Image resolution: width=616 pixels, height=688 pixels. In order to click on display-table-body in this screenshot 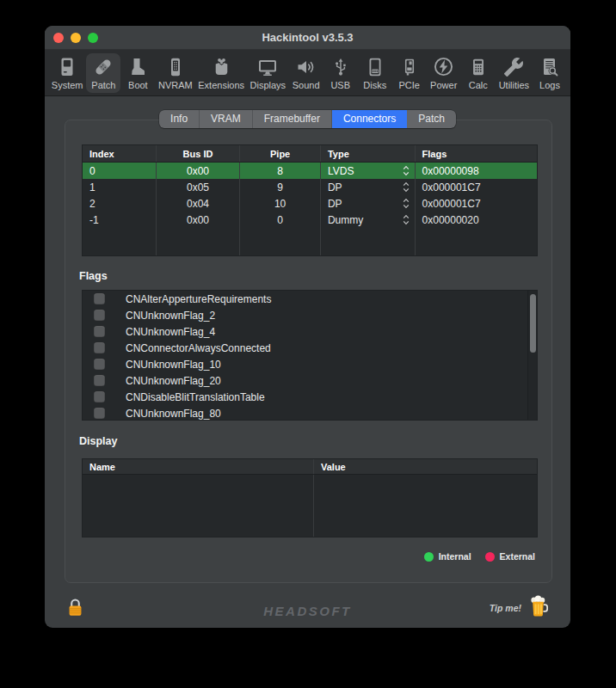, I will do `click(310, 506)`.